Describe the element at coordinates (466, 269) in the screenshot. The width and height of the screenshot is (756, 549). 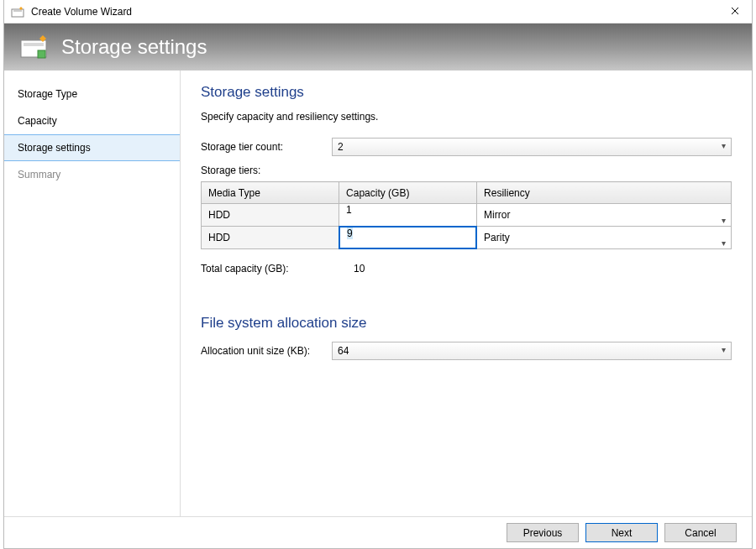
I see `total-capacity-row: Total capacity (GB): 10` at that location.